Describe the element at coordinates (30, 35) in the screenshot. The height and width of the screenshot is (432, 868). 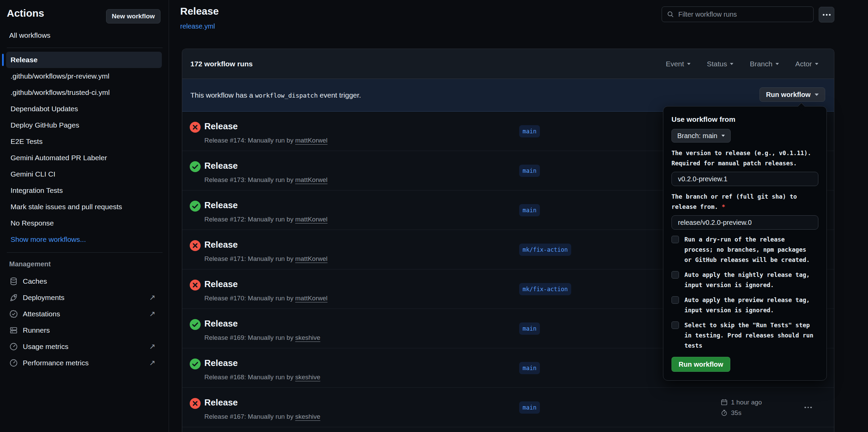
I see `sidebar-item-all-workflows: All workflows` at that location.